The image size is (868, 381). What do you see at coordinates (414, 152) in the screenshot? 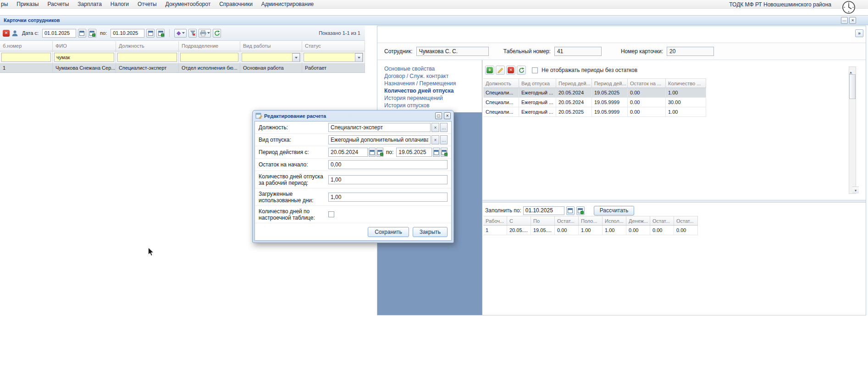
I see `period-to-input` at bounding box center [414, 152].